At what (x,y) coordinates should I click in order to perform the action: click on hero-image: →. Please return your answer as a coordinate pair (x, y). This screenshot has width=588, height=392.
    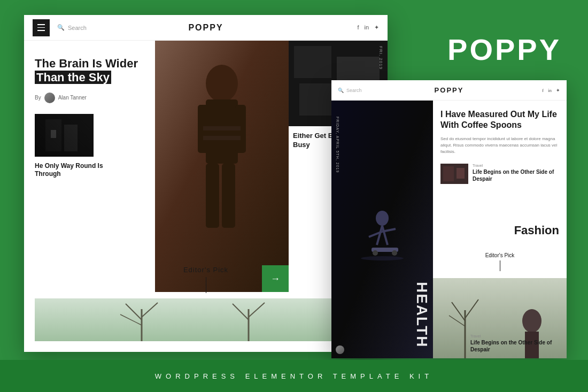
    Looking at the image, I should click on (222, 166).